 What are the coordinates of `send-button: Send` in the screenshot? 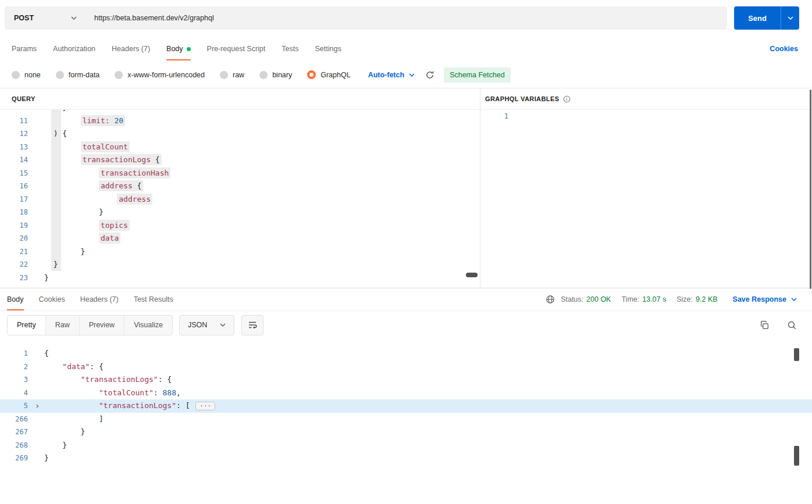 It's located at (757, 18).